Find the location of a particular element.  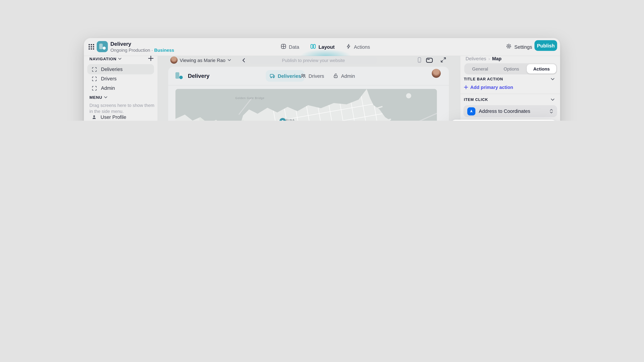

panel-divider is located at coordinates (460, 88).